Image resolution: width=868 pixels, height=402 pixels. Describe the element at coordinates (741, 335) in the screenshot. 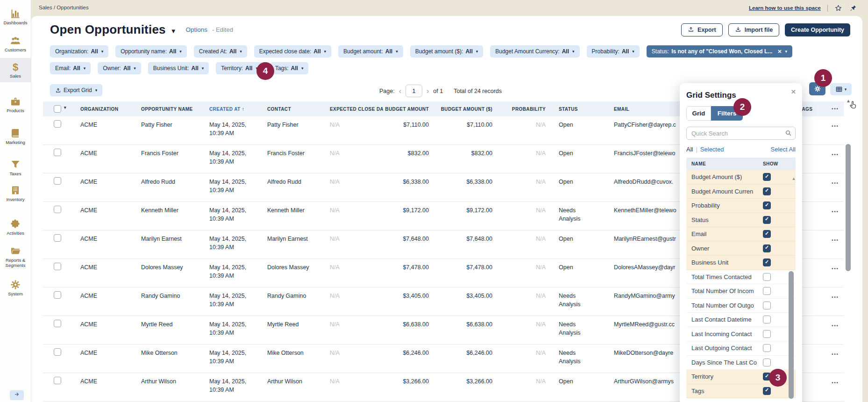

I see `panel-column-row-last-incoming-contact: Last Incoming Contact` at that location.